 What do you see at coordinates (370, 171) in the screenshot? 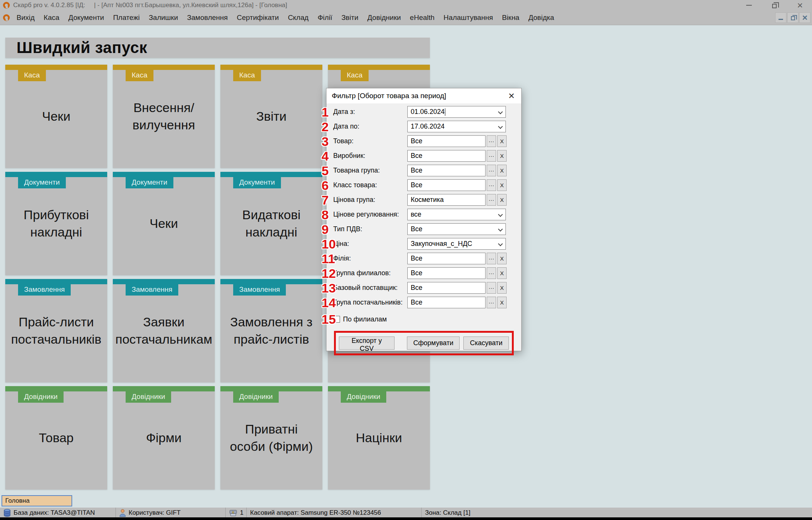
I see `field-label: Товарна група:` at bounding box center [370, 171].